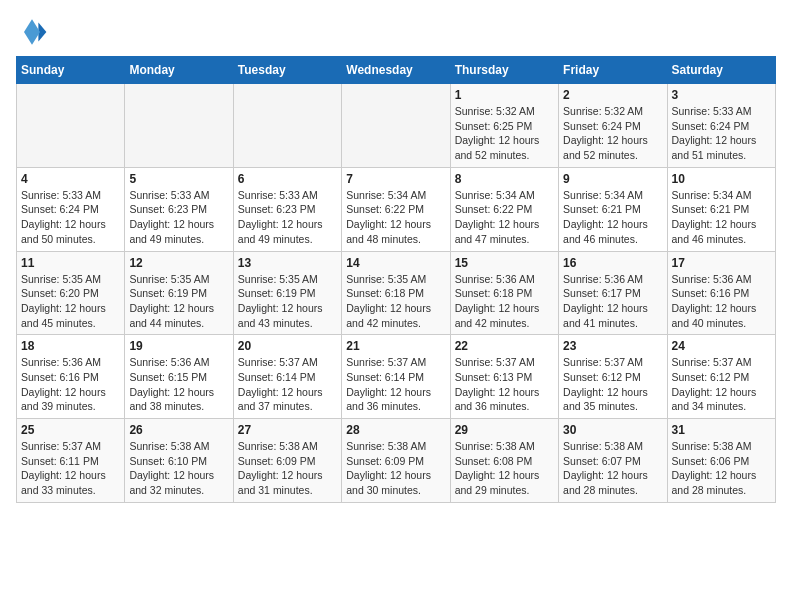 This screenshot has height=612, width=792. I want to click on calendar-day-cell: 22Sunrise: 5:37 AM Sunset: 6:13 PM Dayli…, so click(504, 377).